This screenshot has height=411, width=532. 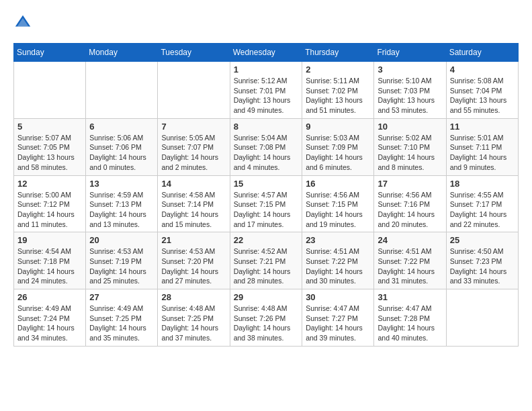 I want to click on sunrise-text: Sunrise: 4:58 AM, so click(x=188, y=195).